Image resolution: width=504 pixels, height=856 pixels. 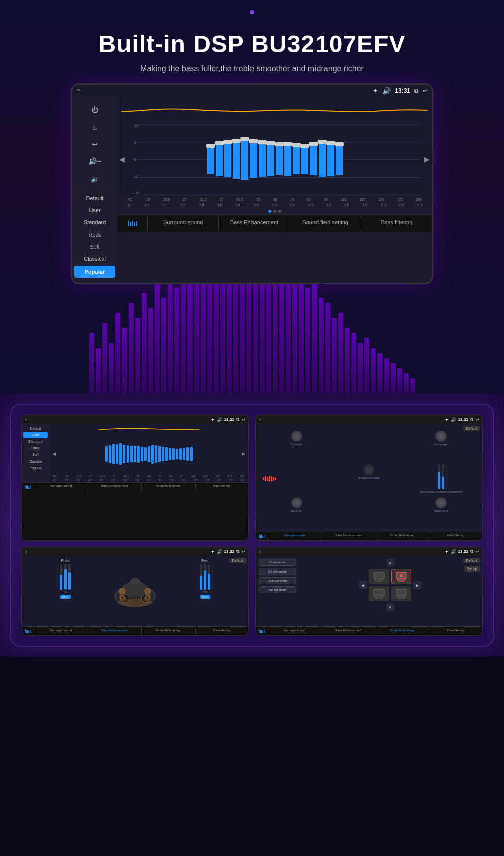 I want to click on rear-off-badge: OFF, so click(x=205, y=597).